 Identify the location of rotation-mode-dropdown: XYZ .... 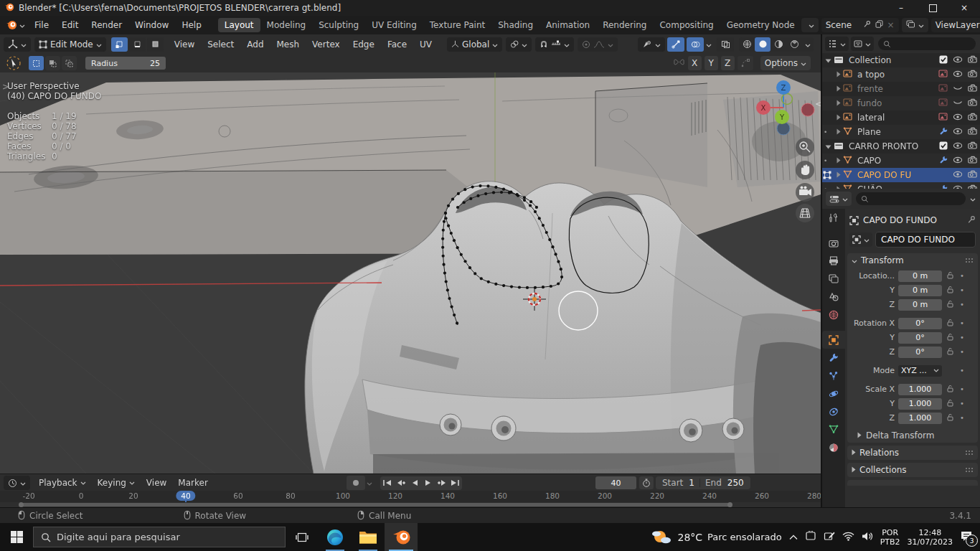
(920, 371).